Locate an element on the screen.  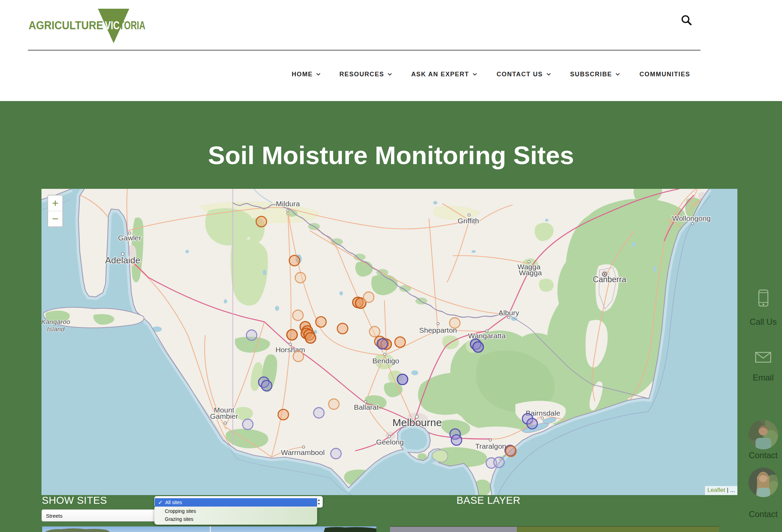
svg-text: AGRICULTURE is located at coordinates (66, 25).